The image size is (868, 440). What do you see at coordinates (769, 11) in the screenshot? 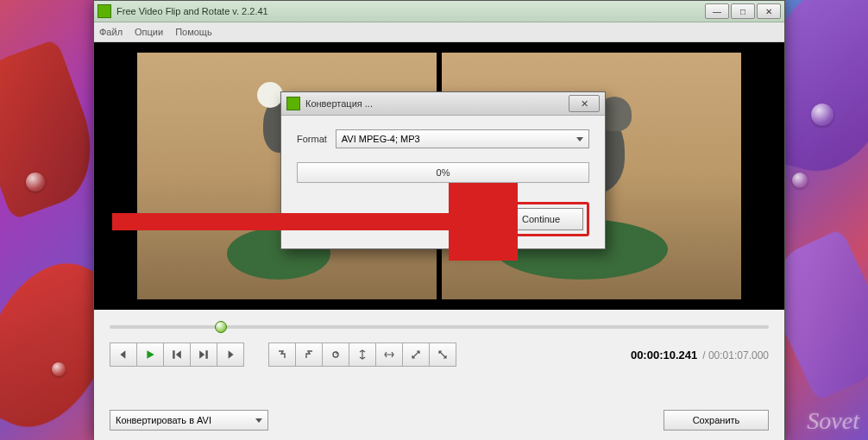
I see `close-button: ✕` at bounding box center [769, 11].